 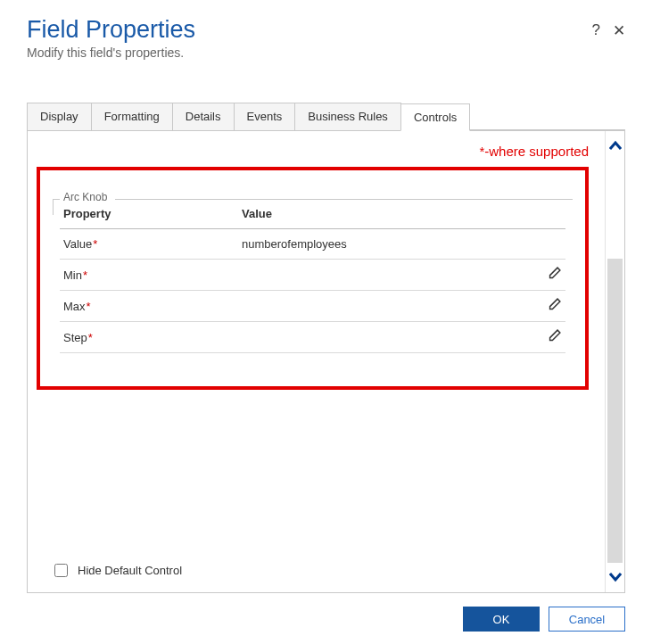 What do you see at coordinates (116, 571) in the screenshot?
I see `hide-default-control: Hide Default Control` at bounding box center [116, 571].